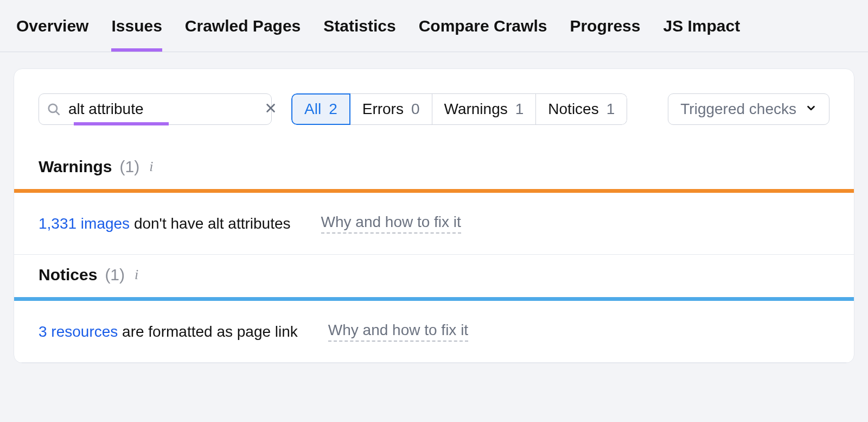 The image size is (868, 422). I want to click on tab-progress: Progress, so click(605, 26).